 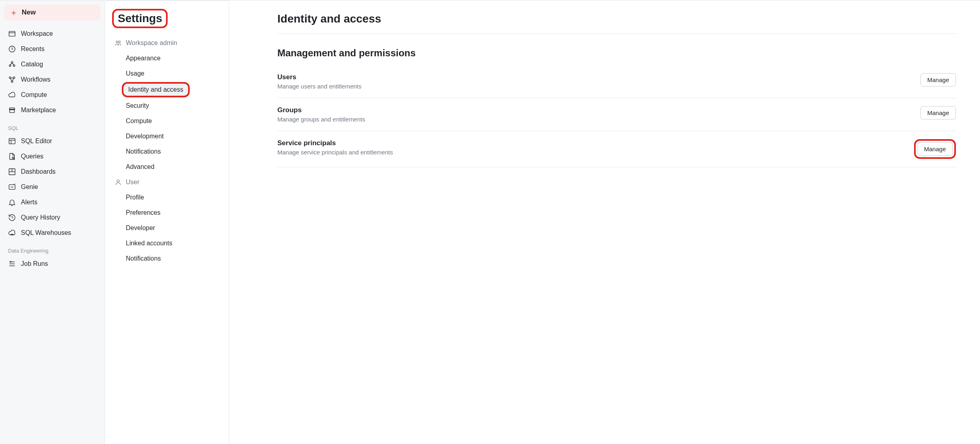 I want to click on settings-item-user-notifications: Notifications, so click(x=167, y=259).